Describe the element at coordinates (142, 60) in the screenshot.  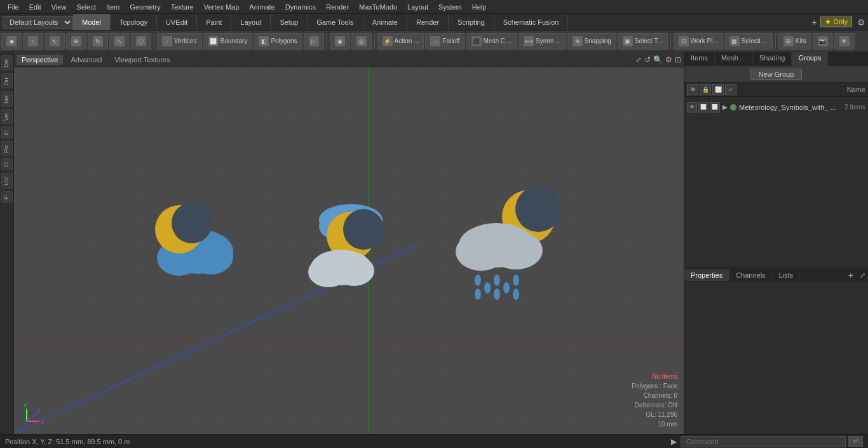
I see `viewport-tab-textures: Viewport Textures` at that location.